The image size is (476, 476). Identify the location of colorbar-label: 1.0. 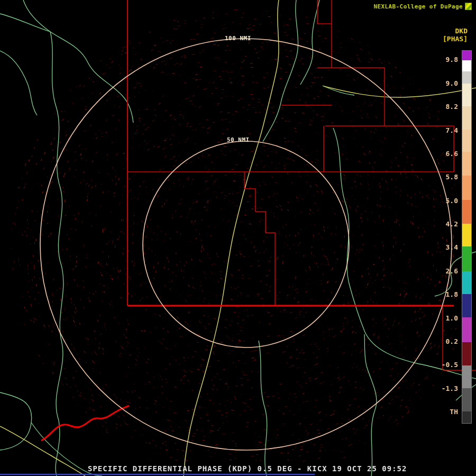
(442, 318).